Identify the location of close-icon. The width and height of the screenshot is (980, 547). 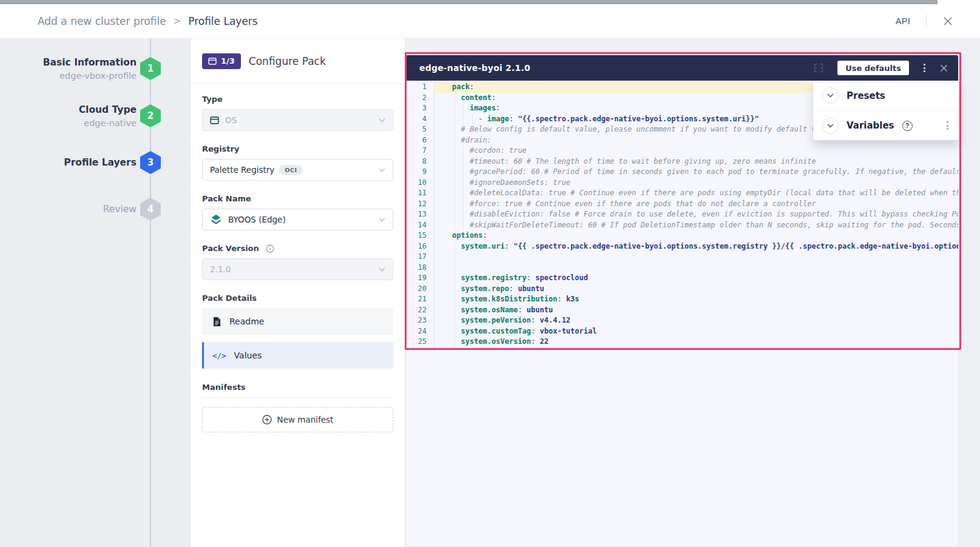
(948, 21).